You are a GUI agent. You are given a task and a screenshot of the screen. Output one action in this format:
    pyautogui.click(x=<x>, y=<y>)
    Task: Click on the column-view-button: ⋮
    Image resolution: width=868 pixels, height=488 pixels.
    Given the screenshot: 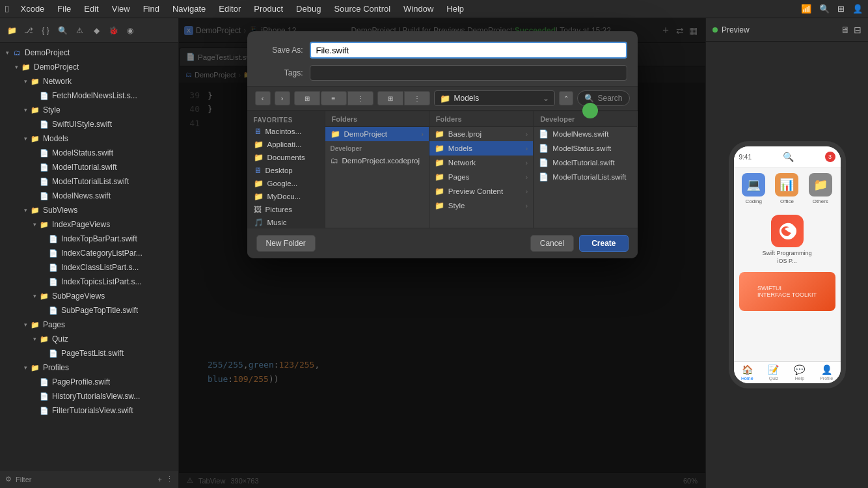 What is the action you would take?
    pyautogui.click(x=360, y=98)
    